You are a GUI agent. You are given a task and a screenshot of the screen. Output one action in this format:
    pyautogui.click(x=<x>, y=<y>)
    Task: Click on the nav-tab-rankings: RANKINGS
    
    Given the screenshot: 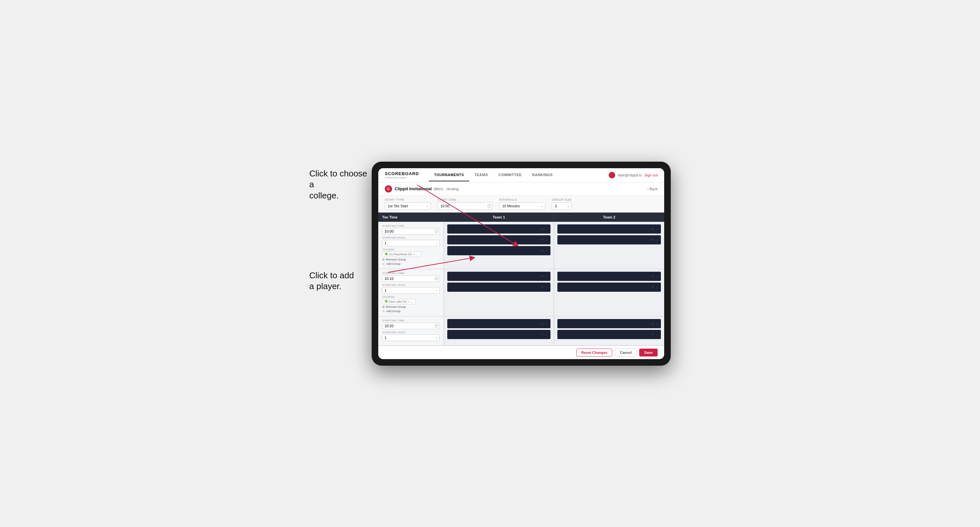 What is the action you would take?
    pyautogui.click(x=542, y=175)
    